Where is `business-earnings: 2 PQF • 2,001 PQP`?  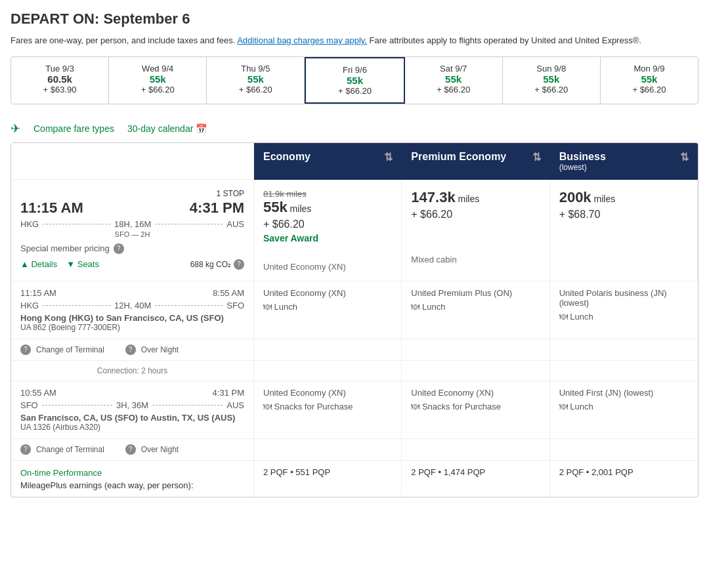
business-earnings: 2 PQF • 2,001 PQP is located at coordinates (624, 472).